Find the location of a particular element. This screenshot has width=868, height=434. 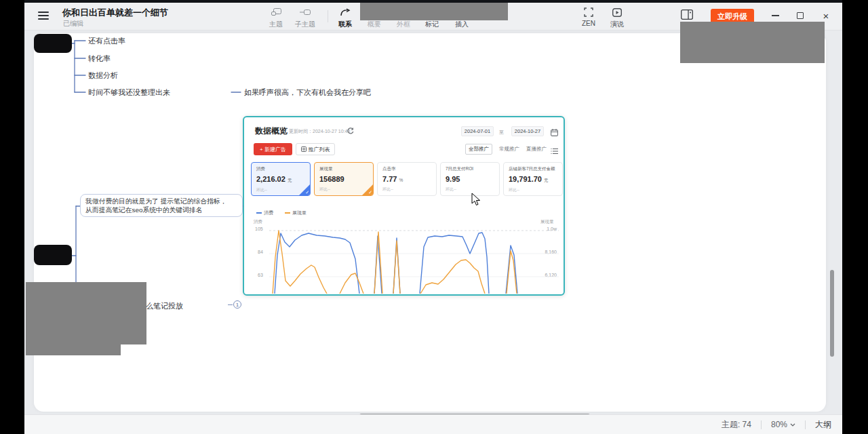

outline-button: 大纲 is located at coordinates (823, 425).